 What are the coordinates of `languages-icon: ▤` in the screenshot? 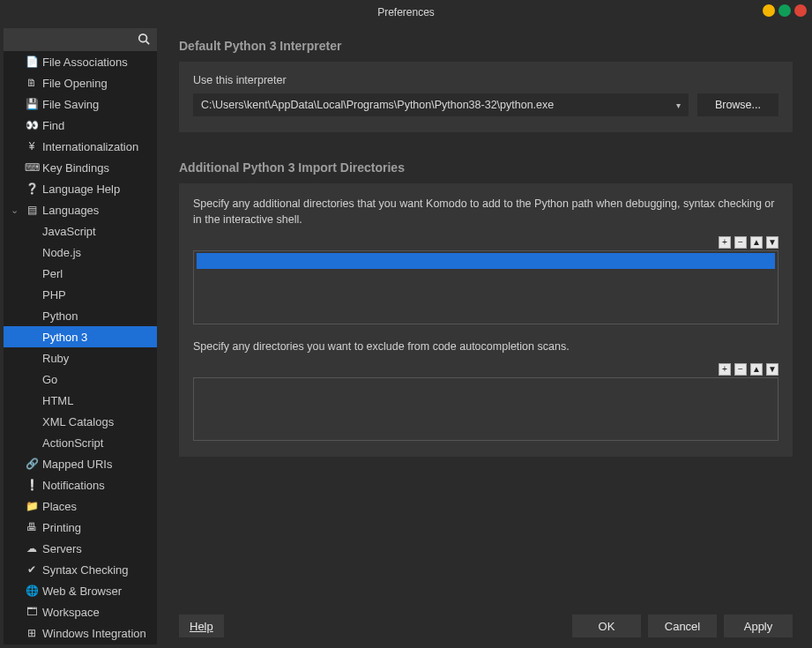 It's located at (32, 210).